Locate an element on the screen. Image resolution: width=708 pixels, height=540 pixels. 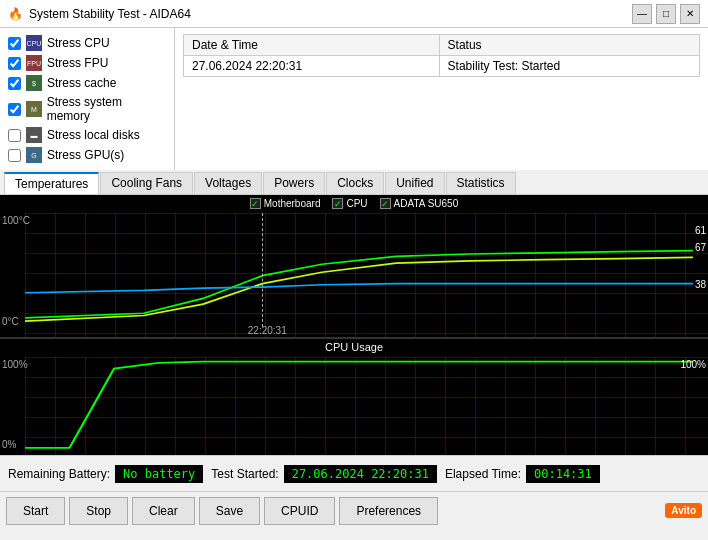
left-panel: CPU Stress CPU FPU Stress FPU $ Stress c… is located at coordinates (88, 99).